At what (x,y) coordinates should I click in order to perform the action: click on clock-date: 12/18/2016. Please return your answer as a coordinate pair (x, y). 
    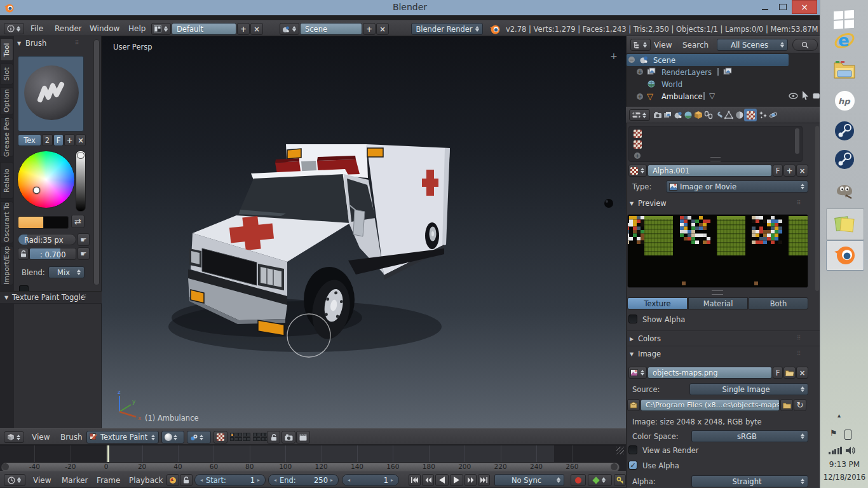
    Looking at the image, I should click on (844, 477).